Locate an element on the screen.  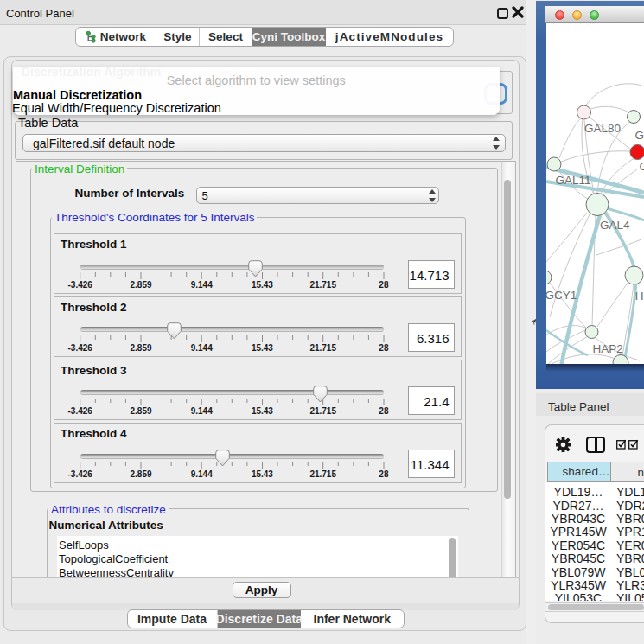
svg-text: HAP2 is located at coordinates (609, 349).